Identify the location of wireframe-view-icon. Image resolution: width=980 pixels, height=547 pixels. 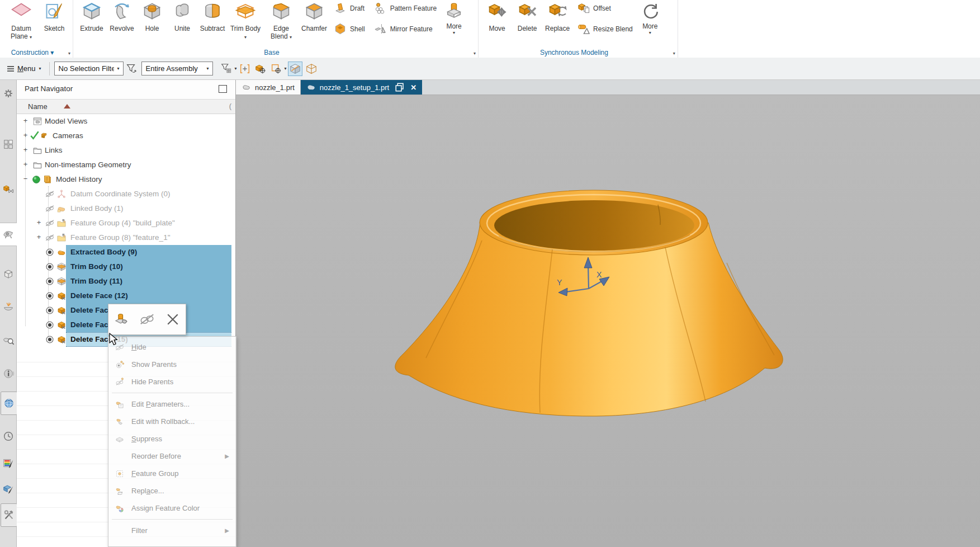
(311, 69).